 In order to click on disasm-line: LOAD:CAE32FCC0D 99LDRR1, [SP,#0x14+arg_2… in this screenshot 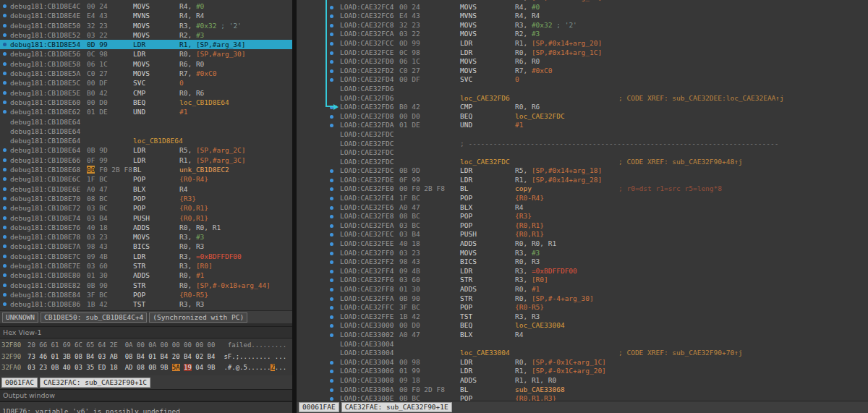, I will do `click(582, 43)`.